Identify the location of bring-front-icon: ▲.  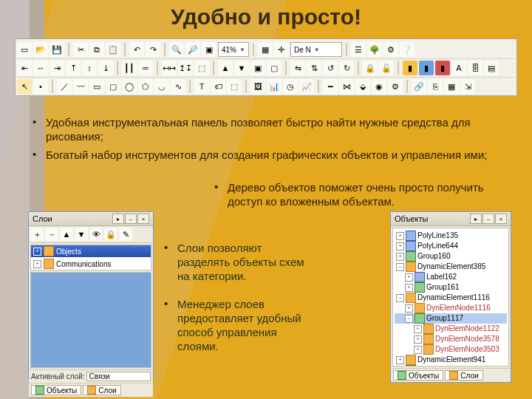
(225, 68).